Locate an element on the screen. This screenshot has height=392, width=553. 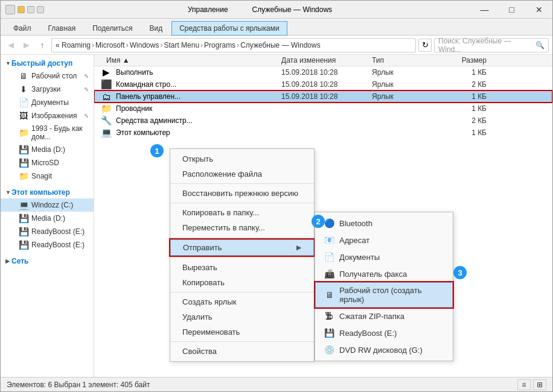
back-button: ◀ is located at coordinates (11, 45).